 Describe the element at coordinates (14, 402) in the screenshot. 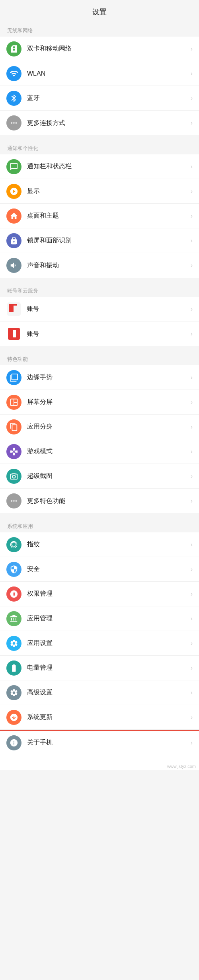

I see `split-icon` at that location.